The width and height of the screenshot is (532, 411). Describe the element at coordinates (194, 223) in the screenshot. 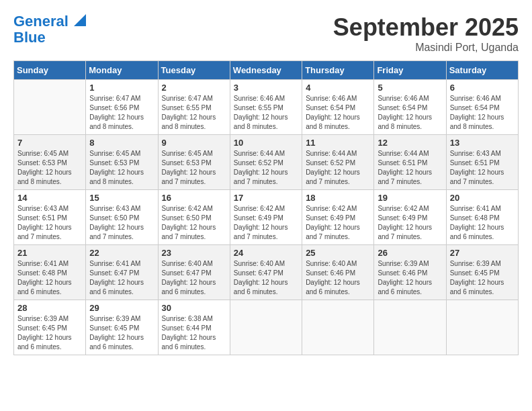

I see `day-info: Sunrise: 6:42 AMSunset: 6:50 PMDaylight:…` at that location.